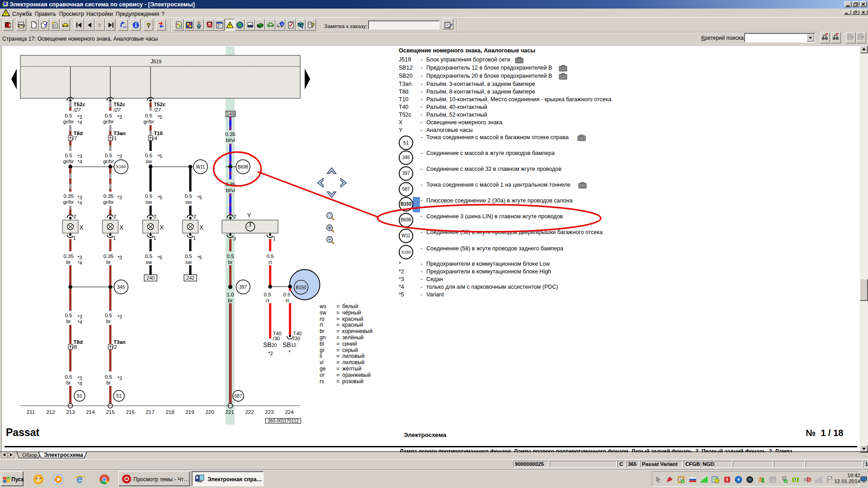 The image size is (868, 488). Describe the element at coordinates (283, 421) in the screenshot. I see `svg-text: 360-001170112` at that location.